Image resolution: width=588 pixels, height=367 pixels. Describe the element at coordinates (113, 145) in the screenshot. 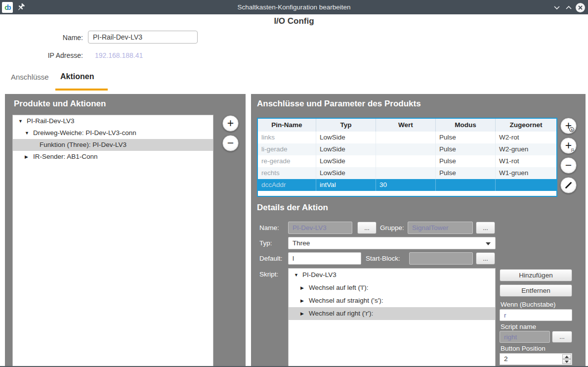

I see `tree-item: Funktion (Three): PI-Dev-LV3` at that location.